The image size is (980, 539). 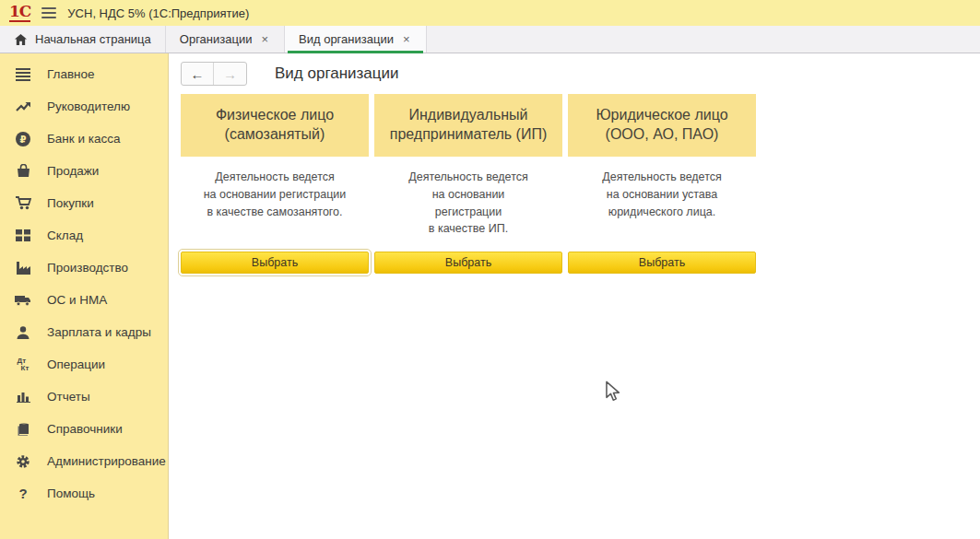 What do you see at coordinates (347, 39) in the screenshot?
I see `tab-org-type-label: Вид организации` at bounding box center [347, 39].